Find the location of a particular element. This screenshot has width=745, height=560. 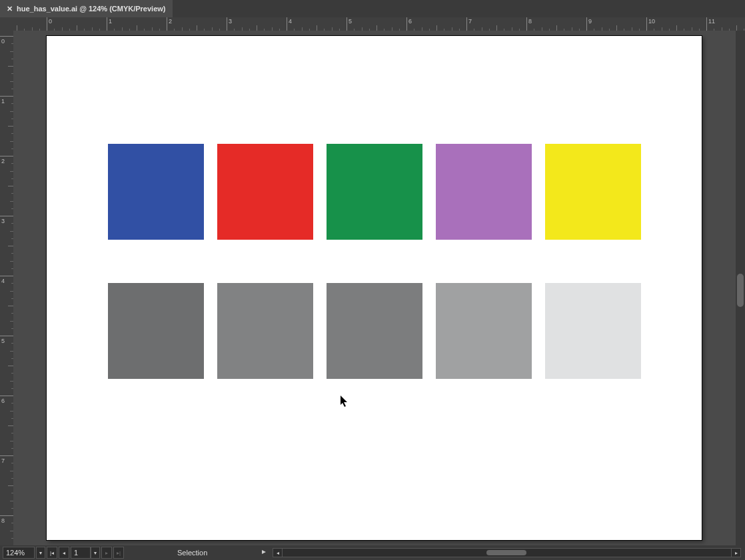

last-artboard-button: ▸| is located at coordinates (119, 553).